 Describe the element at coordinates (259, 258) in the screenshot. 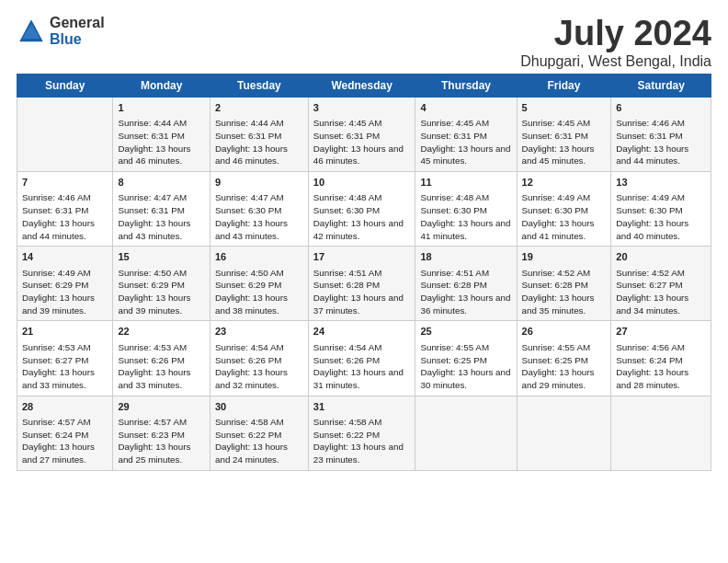

I see `date-number: 16` at that location.